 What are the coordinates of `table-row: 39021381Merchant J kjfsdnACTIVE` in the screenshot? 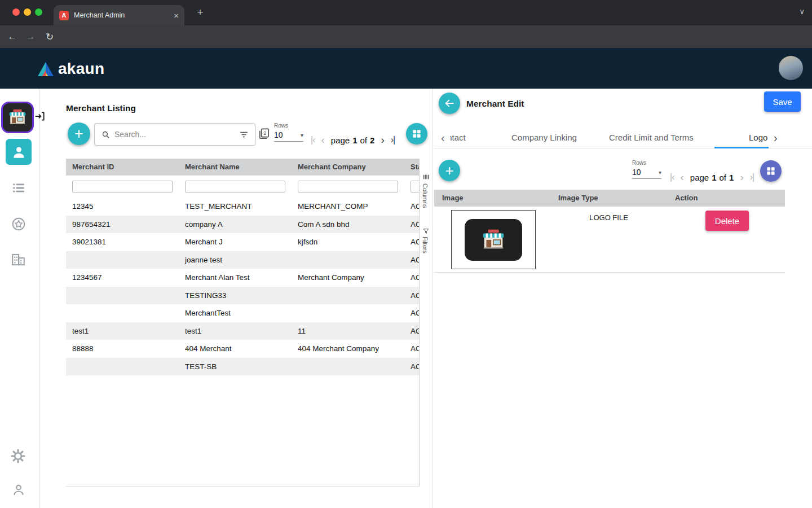 It's located at (242, 242).